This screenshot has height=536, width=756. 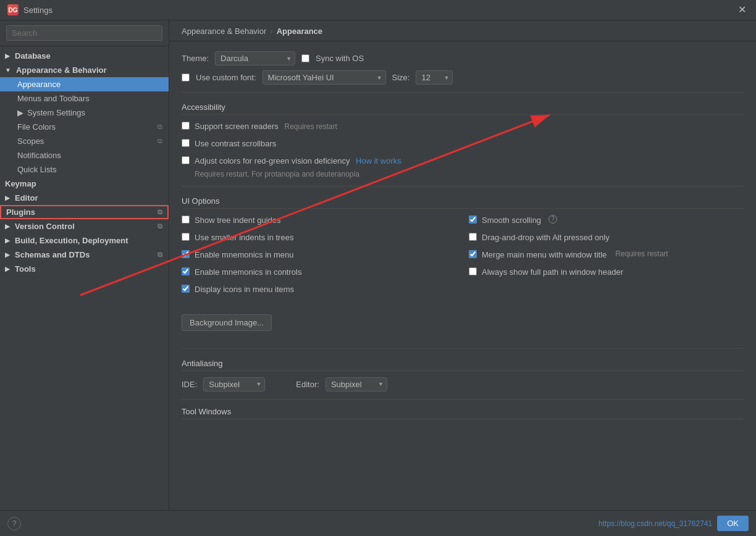 What do you see at coordinates (27, 198) in the screenshot?
I see `sidebar-item-label: Editor` at bounding box center [27, 198].